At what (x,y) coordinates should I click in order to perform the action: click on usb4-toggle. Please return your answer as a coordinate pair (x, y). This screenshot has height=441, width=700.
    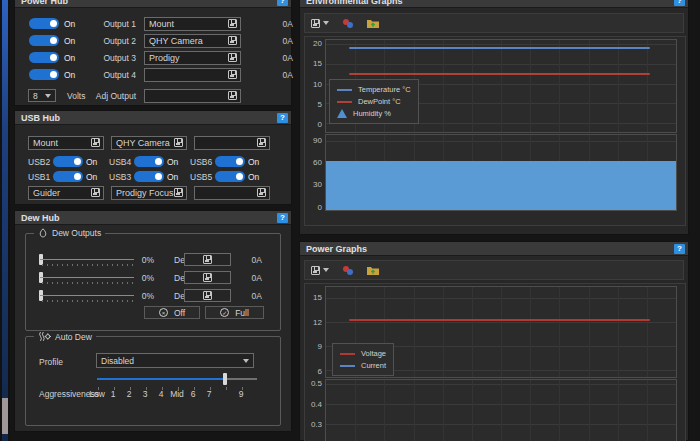
    Looking at the image, I should click on (149, 162).